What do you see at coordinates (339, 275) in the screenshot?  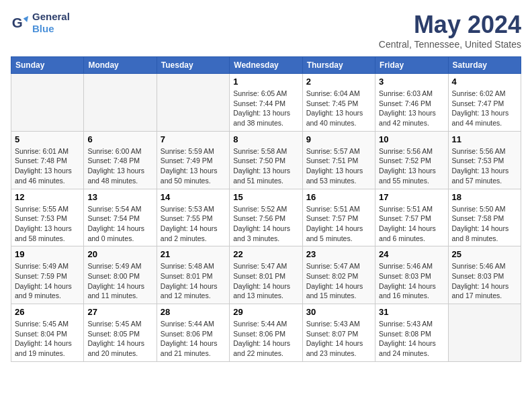 I see `calendar-cell: 23 Sunrise: 5:47 AMSunset: 8:02 PMDaylig…` at bounding box center [339, 275].